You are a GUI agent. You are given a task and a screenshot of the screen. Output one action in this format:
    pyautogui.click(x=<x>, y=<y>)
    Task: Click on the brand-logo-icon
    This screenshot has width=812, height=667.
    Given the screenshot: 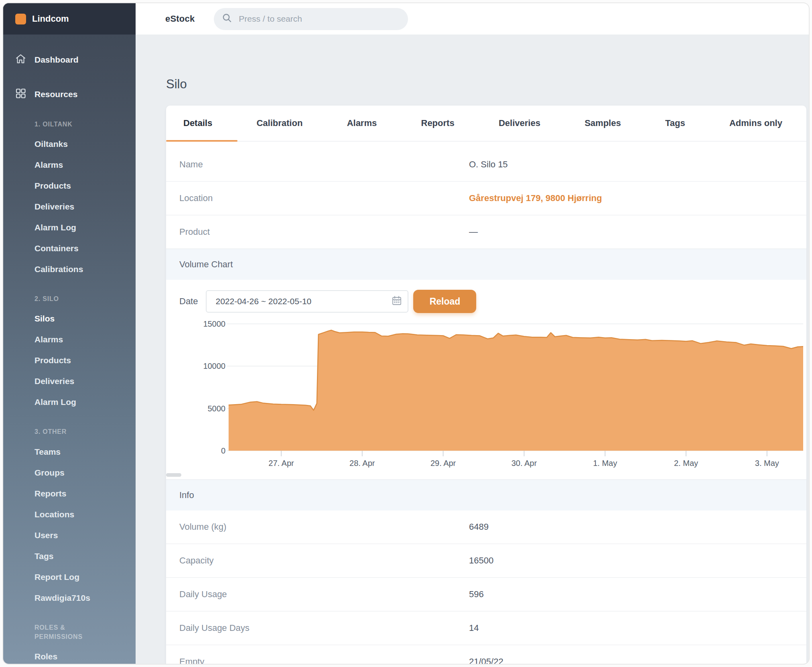 What is the action you would take?
    pyautogui.click(x=21, y=19)
    